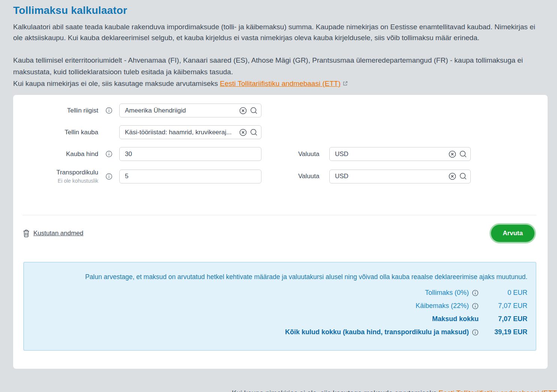  What do you see at coordinates (310, 154) in the screenshot?
I see `currency1-label: Valuuta` at bounding box center [310, 154].